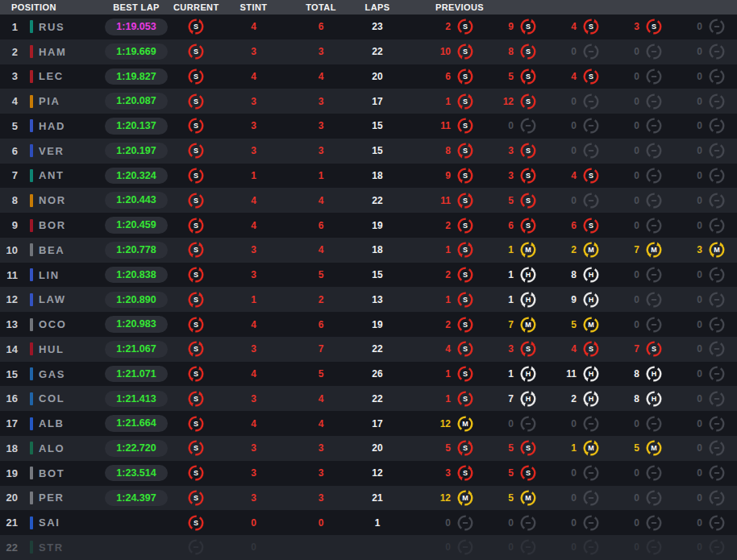  What do you see at coordinates (571, 374) in the screenshot?
I see `previous-stint-laps: 11` at bounding box center [571, 374].